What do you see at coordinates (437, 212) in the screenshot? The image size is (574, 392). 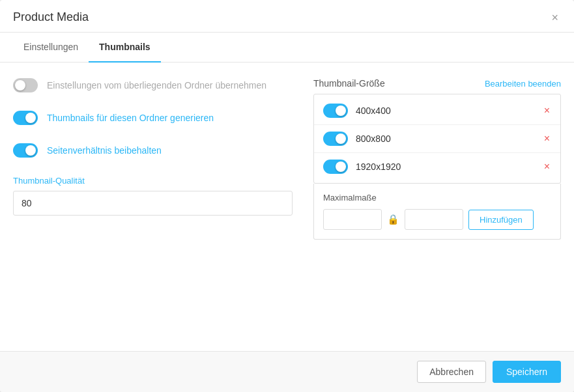 I see `max-section: Maximalmaße 🔒 Hinzufügen` at bounding box center [437, 212].